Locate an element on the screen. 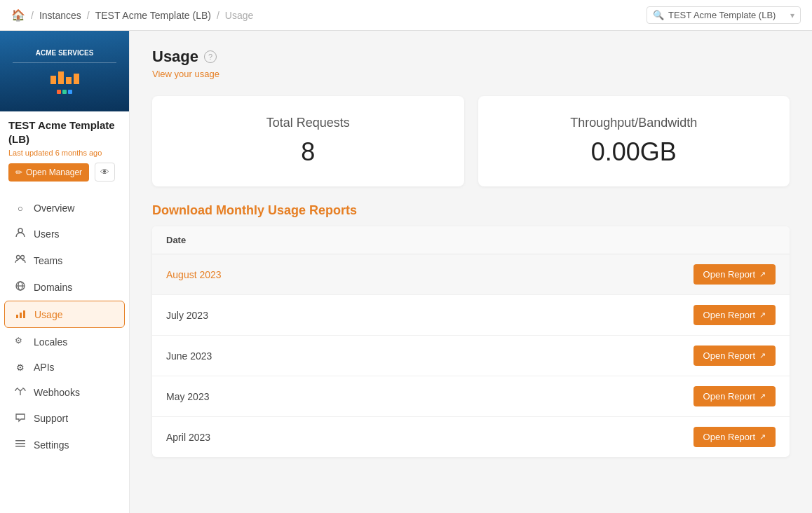 This screenshot has height=513, width=812. open-report-may2023-button: Open Report ↗ is located at coordinates (735, 397).